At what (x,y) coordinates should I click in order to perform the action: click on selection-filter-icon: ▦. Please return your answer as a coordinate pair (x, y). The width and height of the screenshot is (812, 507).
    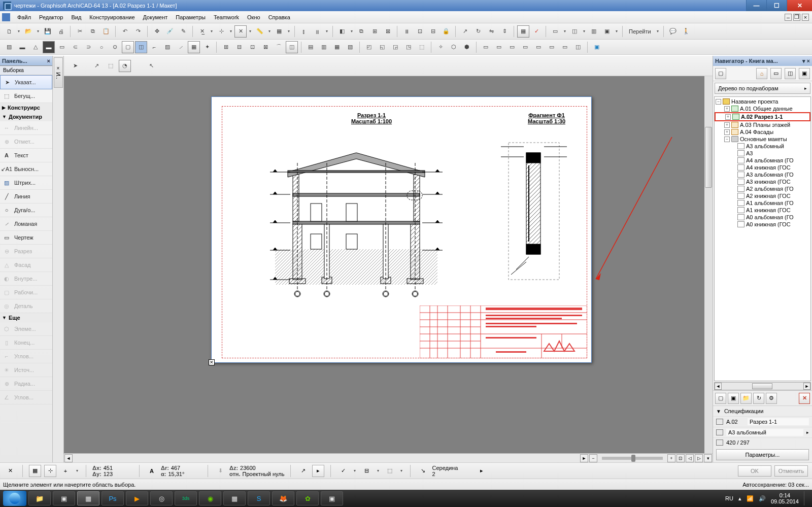
    Looking at the image, I should click on (523, 31).